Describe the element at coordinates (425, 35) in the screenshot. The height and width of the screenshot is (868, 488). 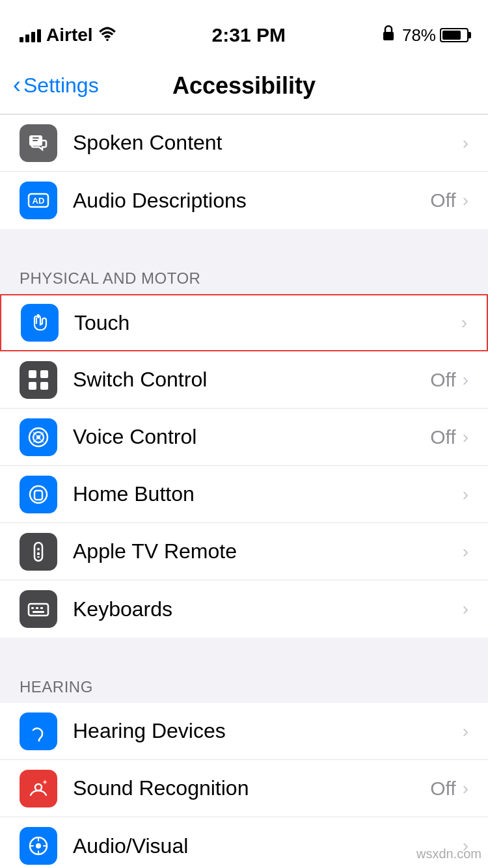
I see `status-right: 78%` at that location.